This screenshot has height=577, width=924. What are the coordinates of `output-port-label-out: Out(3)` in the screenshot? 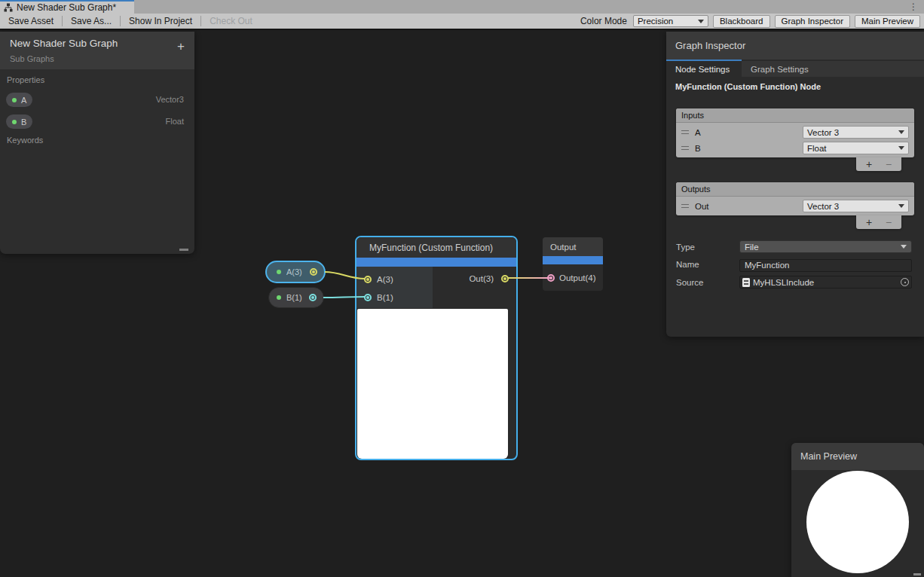 It's located at (481, 279).